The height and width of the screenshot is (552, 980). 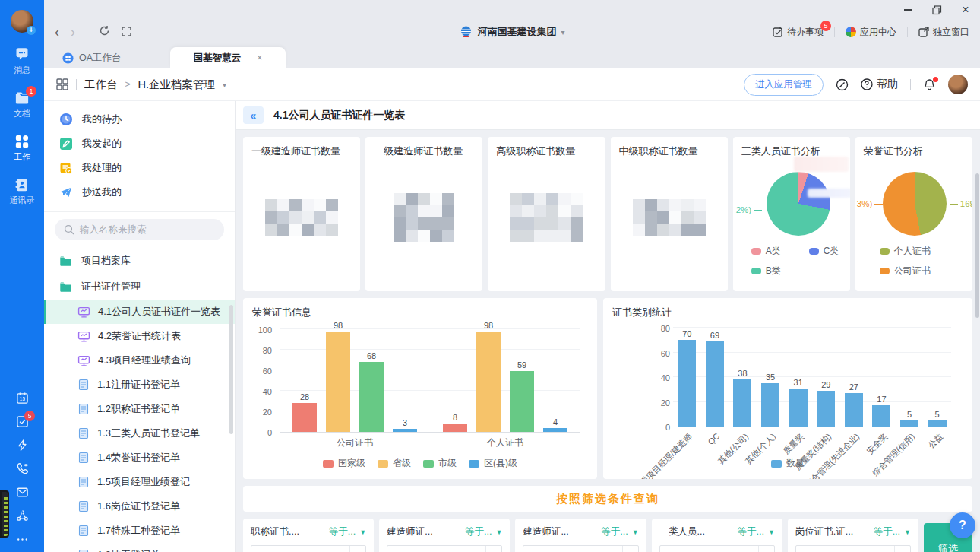 I want to click on sidebar-item-4.2荣誉证书统计表: 4.2荣誉证书统计表, so click(x=140, y=336).